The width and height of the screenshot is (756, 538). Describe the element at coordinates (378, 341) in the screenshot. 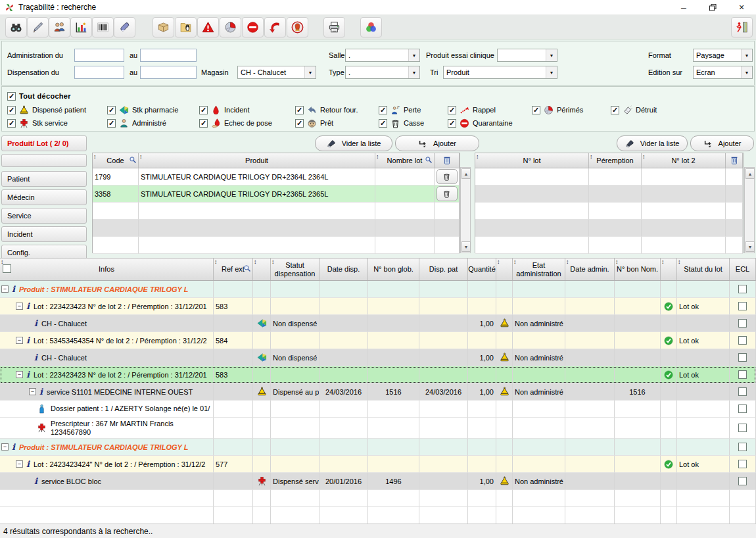

I see `result-row-lot: −iLot : 53453454354 N° de lot 2 : / Pére…` at that location.